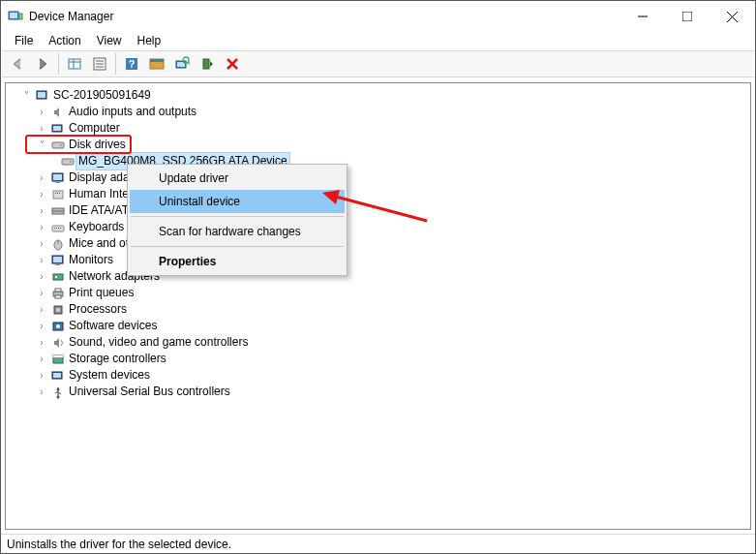 This screenshot has height=554, width=756. Describe the element at coordinates (379, 260) in the screenshot. I see `tree-node-monitors: › Monitors` at that location.